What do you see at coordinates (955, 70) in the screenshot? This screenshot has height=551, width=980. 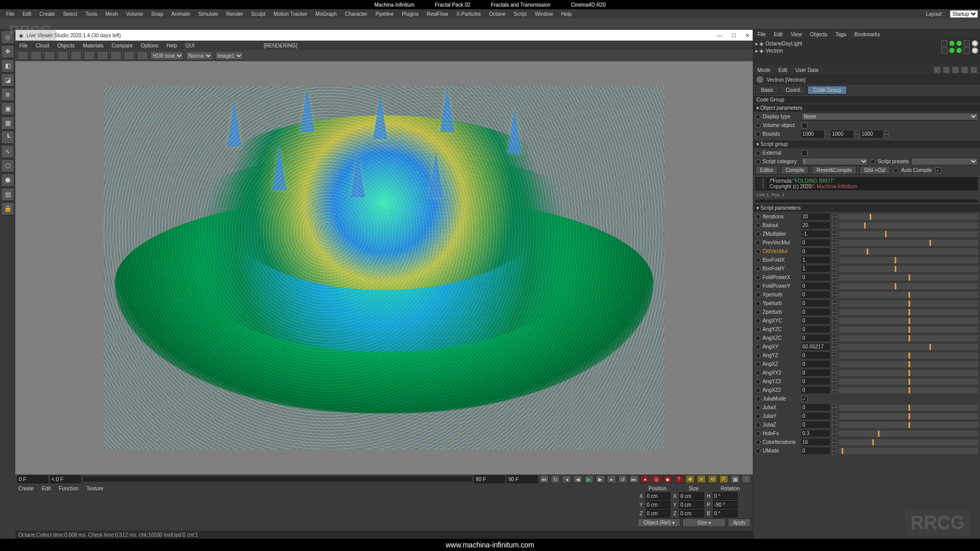 I see `up-icon` at bounding box center [955, 70].